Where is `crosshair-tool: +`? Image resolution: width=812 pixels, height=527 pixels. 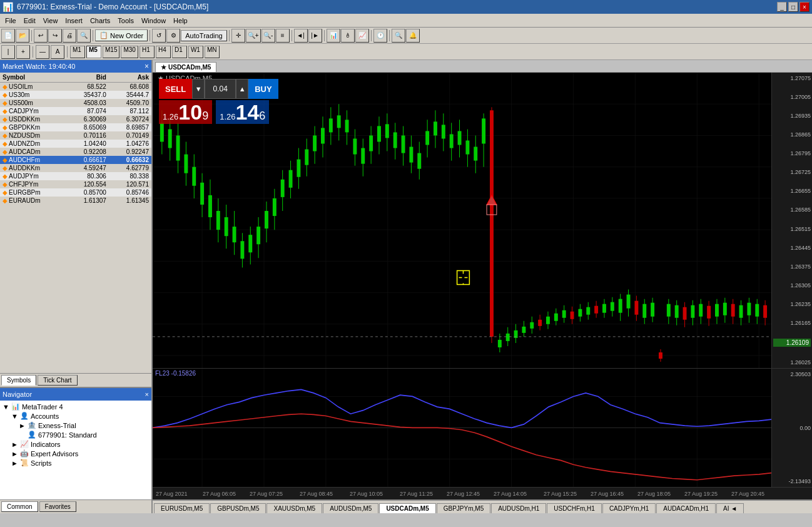 crosshair-tool: + is located at coordinates (23, 52).